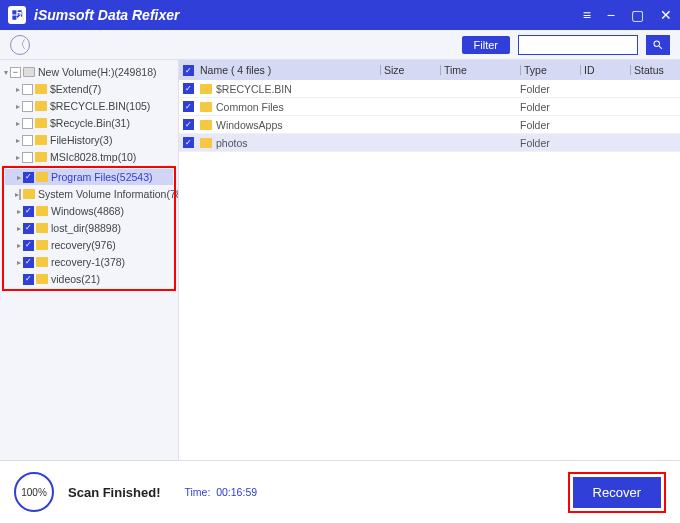  I want to click on tree-item: ▸ $Extend(7), so click(89, 89).